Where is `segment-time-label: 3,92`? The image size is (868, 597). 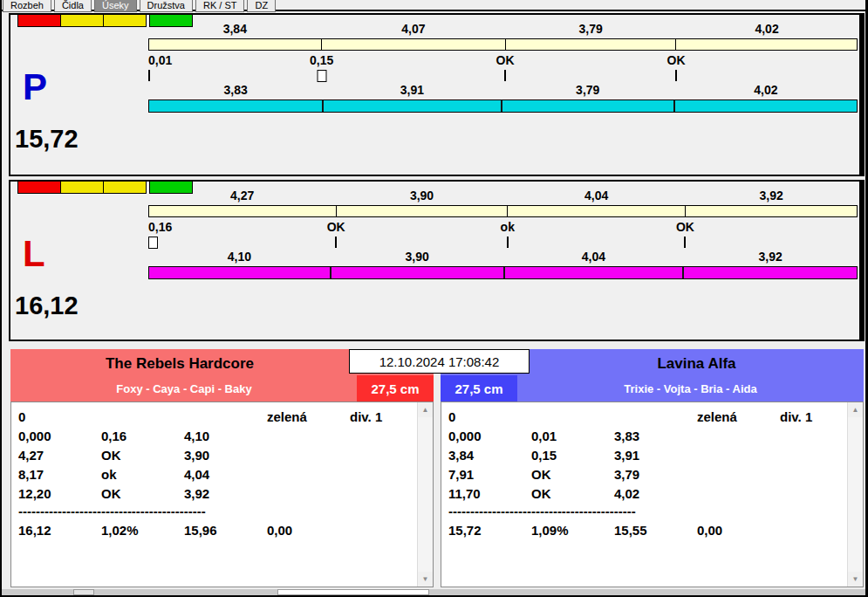 segment-time-label: 3,92 is located at coordinates (771, 257).